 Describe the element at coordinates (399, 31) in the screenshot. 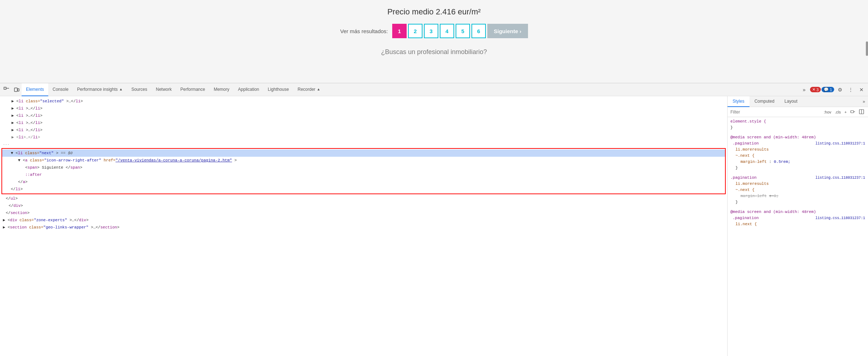

I see `page-btn-1: 1` at that location.